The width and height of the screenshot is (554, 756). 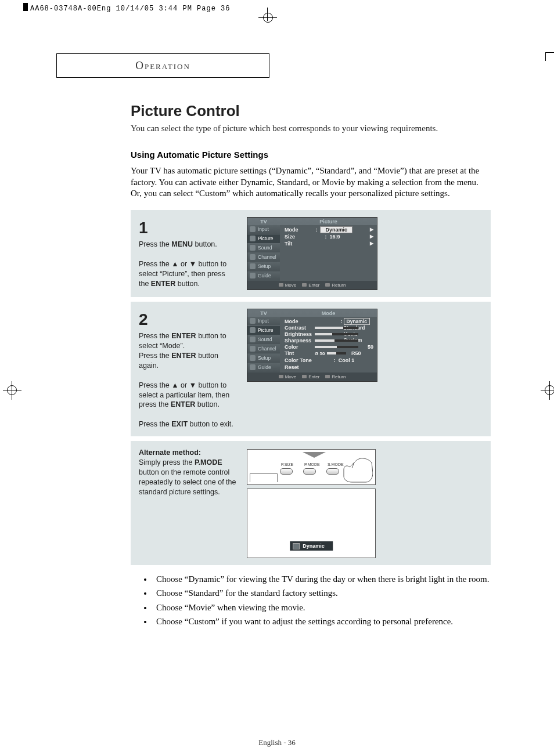 I want to click on slider-label: Sharpness, so click(x=298, y=341).